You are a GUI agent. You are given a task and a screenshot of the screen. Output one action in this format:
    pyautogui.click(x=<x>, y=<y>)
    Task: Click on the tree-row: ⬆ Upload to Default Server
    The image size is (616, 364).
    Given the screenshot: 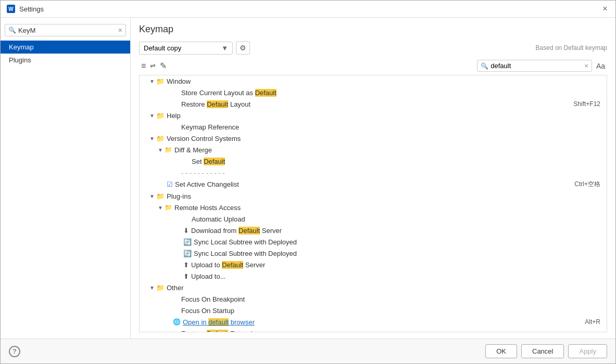 What is the action you would take?
    pyautogui.click(x=373, y=265)
    